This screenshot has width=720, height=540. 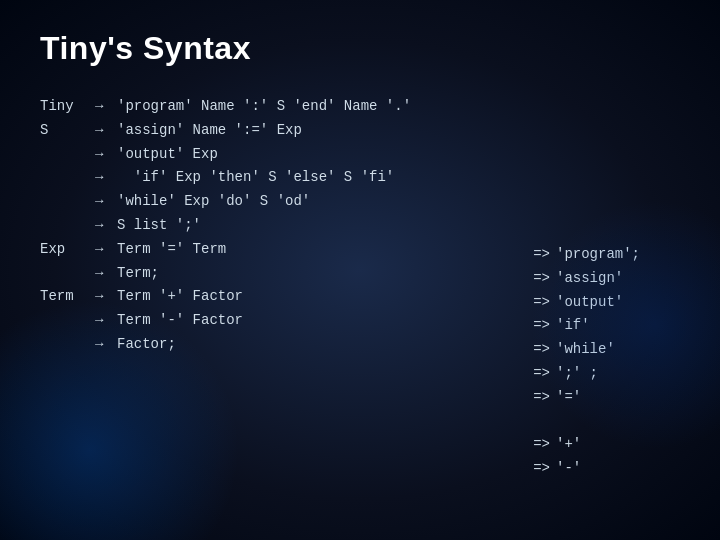 I want to click on grammar-row-4: → 'while' Exp 'do' S 'od', so click(x=360, y=202).